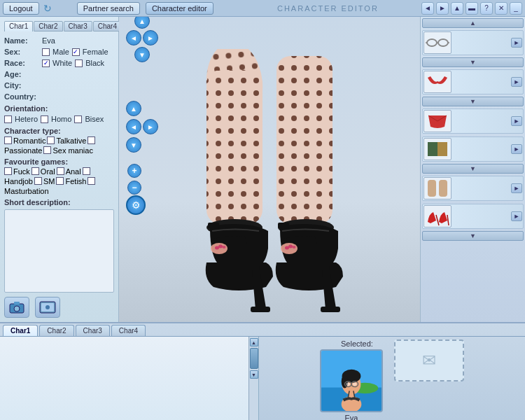 The image size is (525, 420). What do you see at coordinates (516, 8) in the screenshot?
I see `minimize-icon: _` at bounding box center [516, 8].